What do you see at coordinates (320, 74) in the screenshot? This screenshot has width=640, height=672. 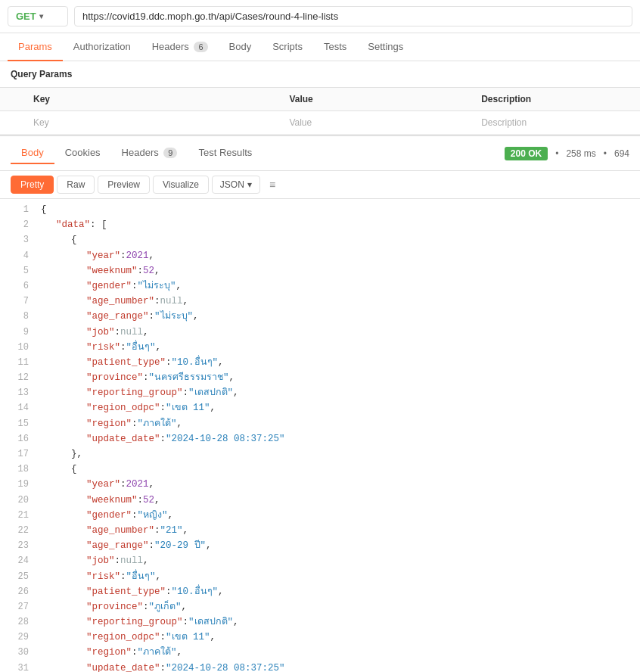 I see `query-params-title: Query Params` at bounding box center [320, 74].